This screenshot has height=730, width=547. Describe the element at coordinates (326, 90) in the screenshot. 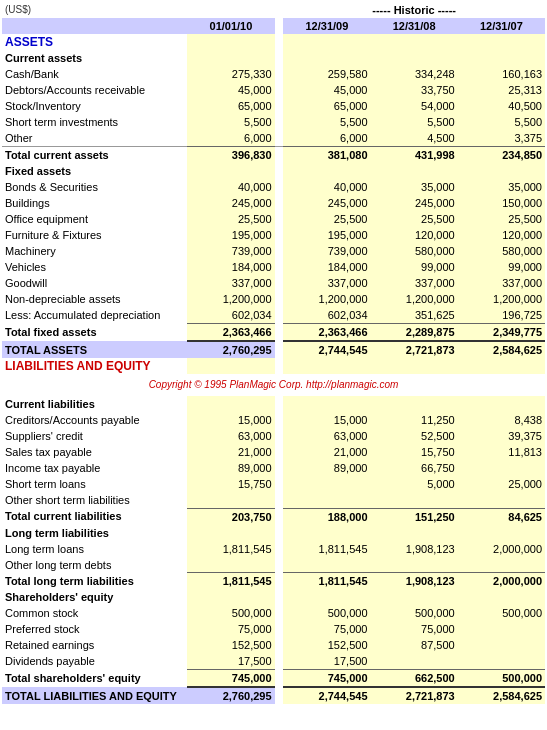

I see `row-v2: 45,000` at that location.